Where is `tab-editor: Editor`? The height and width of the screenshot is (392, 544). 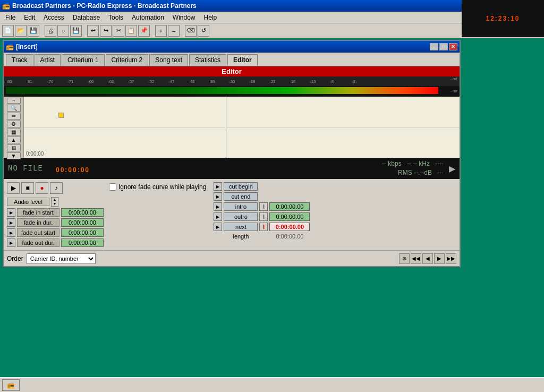
tab-editor: Editor is located at coordinates (242, 60).